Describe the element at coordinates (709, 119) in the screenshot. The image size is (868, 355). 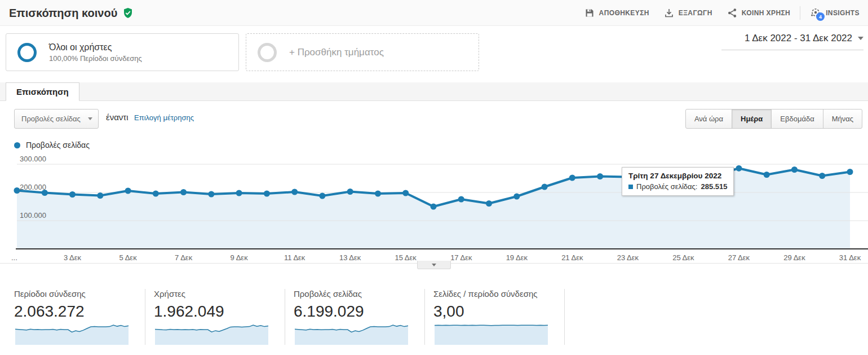
I see `granularity-ανά-ώρα: Ανά ώρα` at that location.